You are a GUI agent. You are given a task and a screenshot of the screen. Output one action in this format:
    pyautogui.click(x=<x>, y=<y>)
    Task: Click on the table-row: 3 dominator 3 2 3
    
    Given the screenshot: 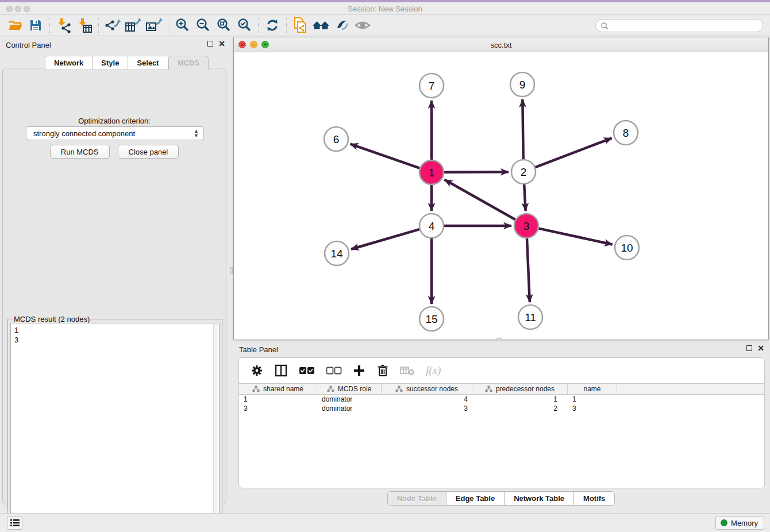 What is the action you would take?
    pyautogui.click(x=502, y=408)
    